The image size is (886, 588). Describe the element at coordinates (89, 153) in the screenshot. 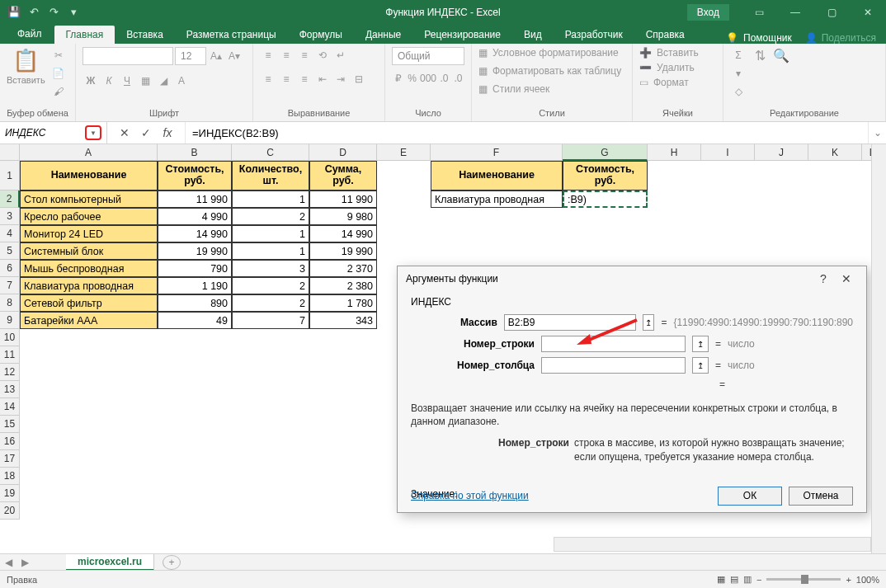

I see `col-header: A` at that location.